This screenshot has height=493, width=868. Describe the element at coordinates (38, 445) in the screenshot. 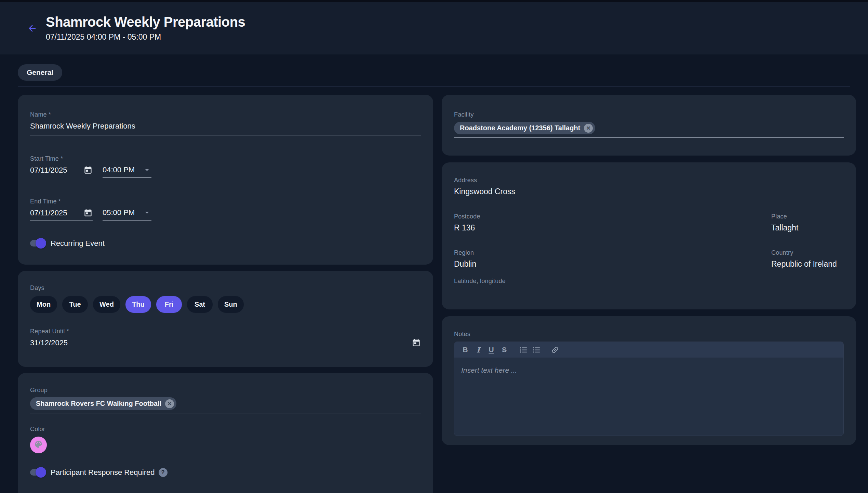

I see `palette-icon` at that location.